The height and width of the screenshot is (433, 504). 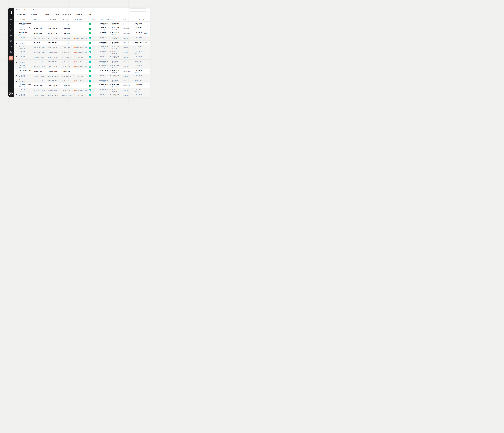 What do you see at coordinates (79, 15) in the screenshot?
I see `filter-chip-campagnes: Campagnes` at bounding box center [79, 15].